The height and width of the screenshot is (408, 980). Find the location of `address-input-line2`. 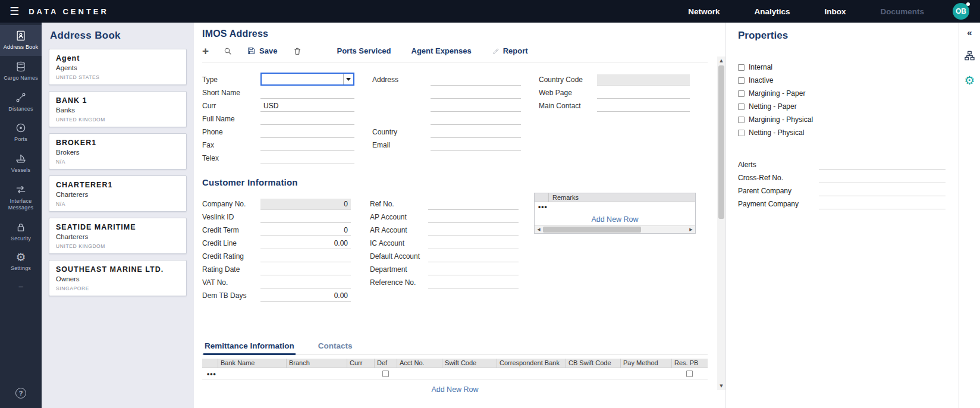

address-input-line2 is located at coordinates (476, 93).